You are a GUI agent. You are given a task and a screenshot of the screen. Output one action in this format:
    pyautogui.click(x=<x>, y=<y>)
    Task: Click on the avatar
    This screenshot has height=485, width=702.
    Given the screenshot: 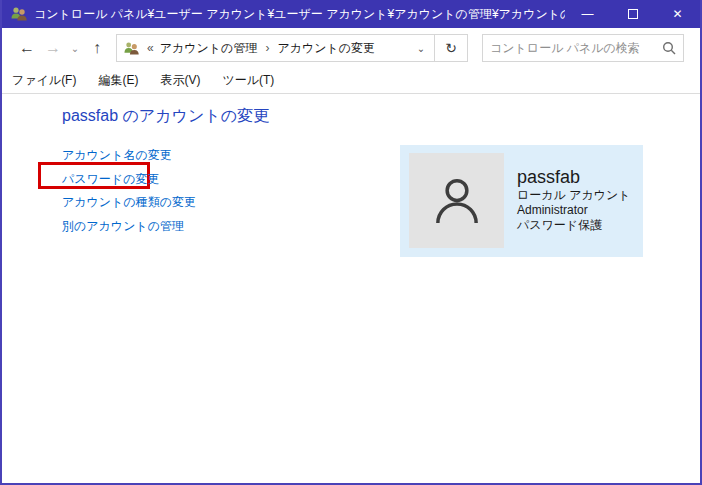 What is the action you would take?
    pyautogui.click(x=456, y=200)
    